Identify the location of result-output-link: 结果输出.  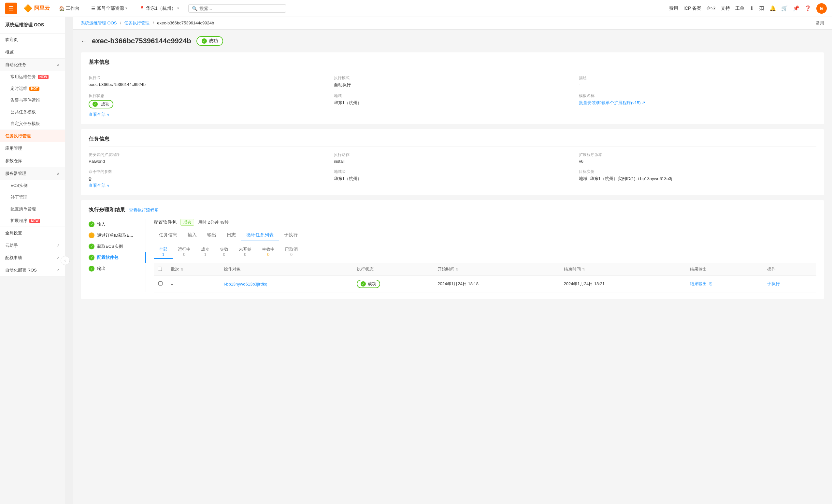
(698, 284).